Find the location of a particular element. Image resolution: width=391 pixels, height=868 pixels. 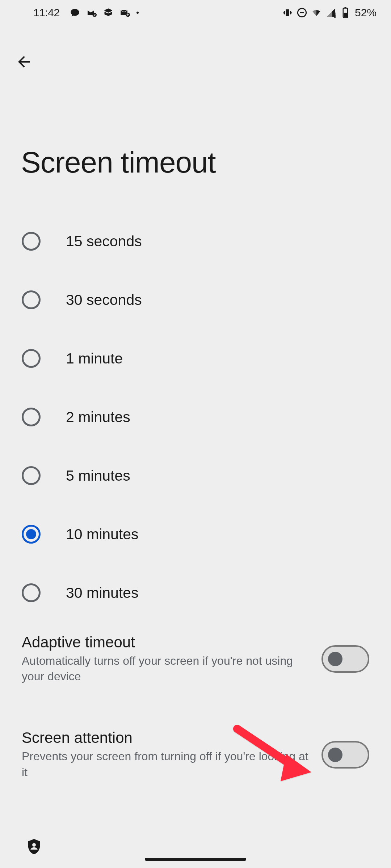

mail2-icon is located at coordinates (125, 13).